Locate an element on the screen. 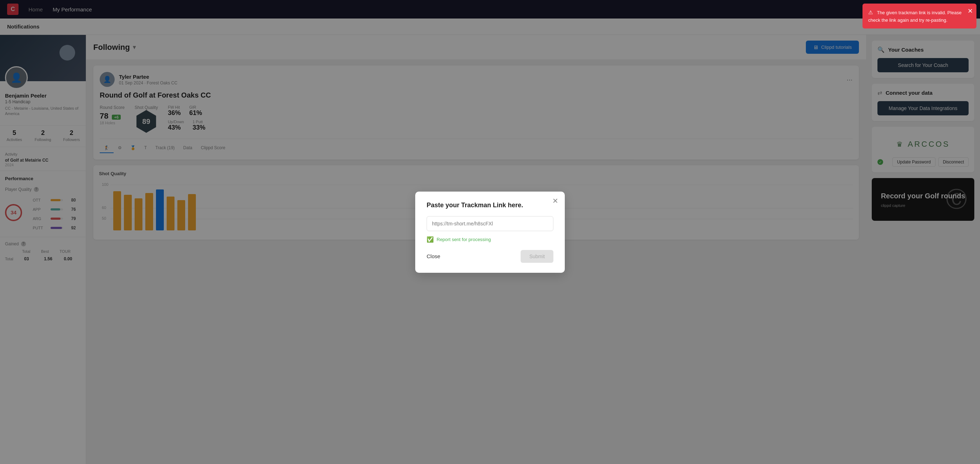  trackman-link-input is located at coordinates (490, 224).